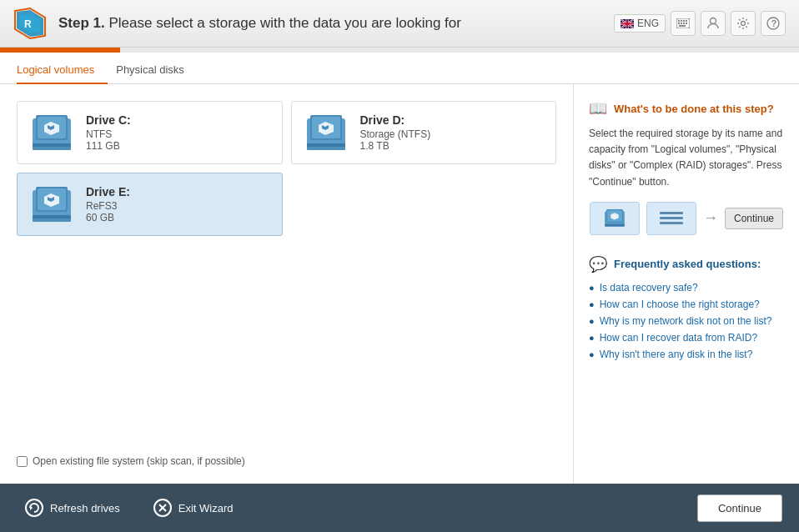 The height and width of the screenshot is (532, 799). What do you see at coordinates (108, 146) in the screenshot?
I see `drive-c-size: 111 GB` at bounding box center [108, 146].